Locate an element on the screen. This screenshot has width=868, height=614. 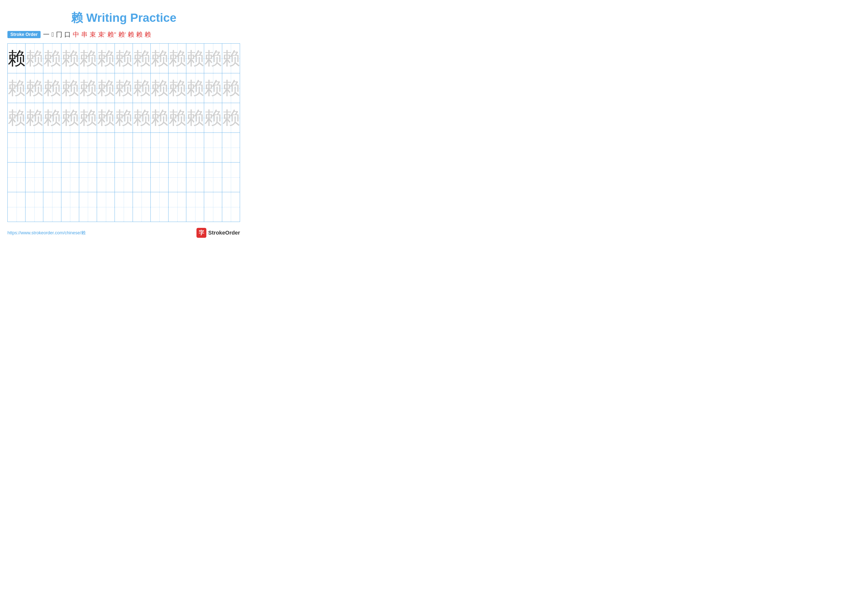
stroke-4: 口 is located at coordinates (67, 35).